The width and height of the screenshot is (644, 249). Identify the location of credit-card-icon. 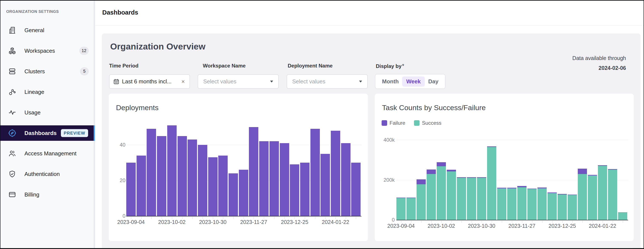
(12, 194).